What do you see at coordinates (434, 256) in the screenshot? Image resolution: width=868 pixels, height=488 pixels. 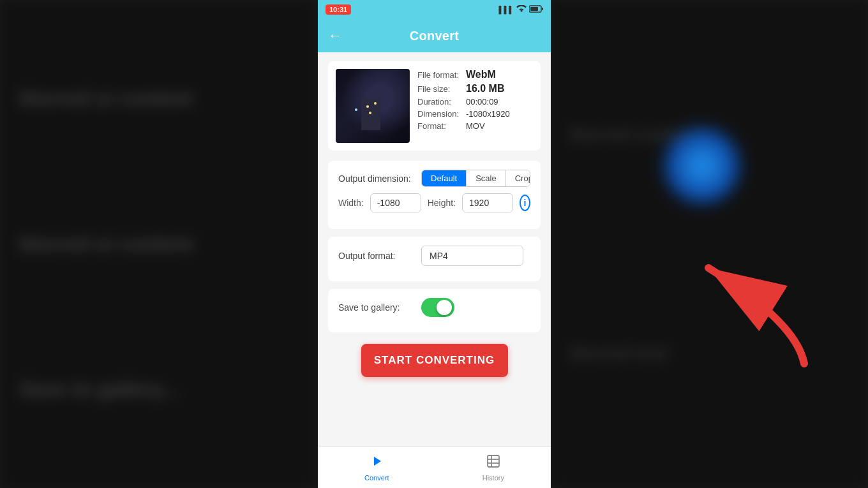 I see `output-format-row: Output format: MP4` at bounding box center [434, 256].